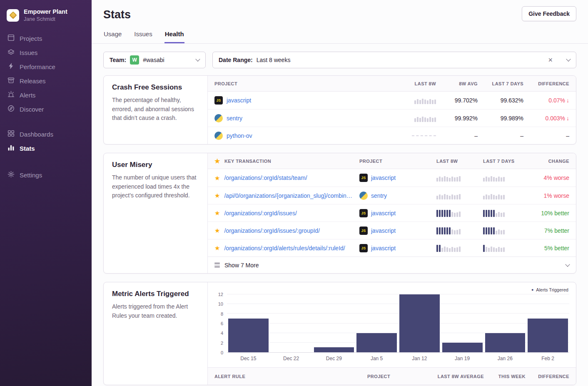 The width and height of the screenshot is (588, 386). Describe the element at coordinates (411, 84) in the screenshot. I see `column-header: LAST 8W` at that location.